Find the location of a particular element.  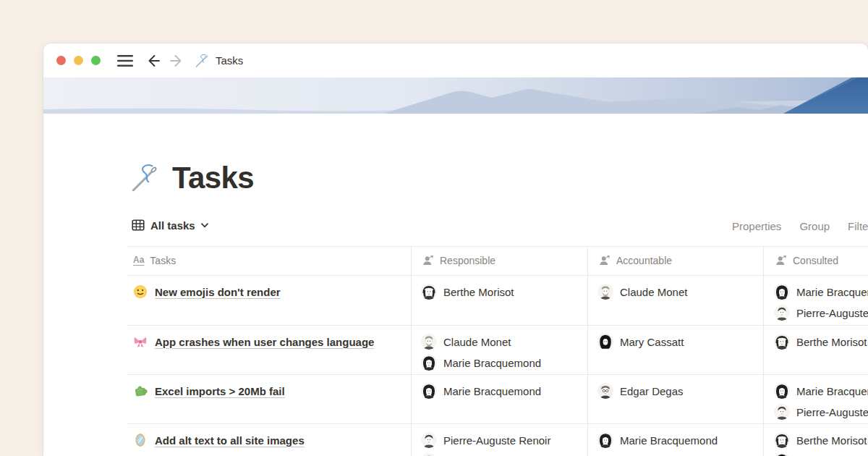

task-title: New emojis don't render is located at coordinates (218, 292).